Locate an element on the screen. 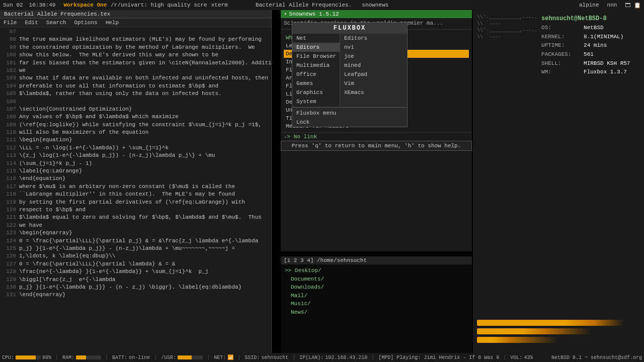 This screenshot has width=644, height=362. editor-line: 101far less biased than the estimators g… is located at coordinates (136, 63).